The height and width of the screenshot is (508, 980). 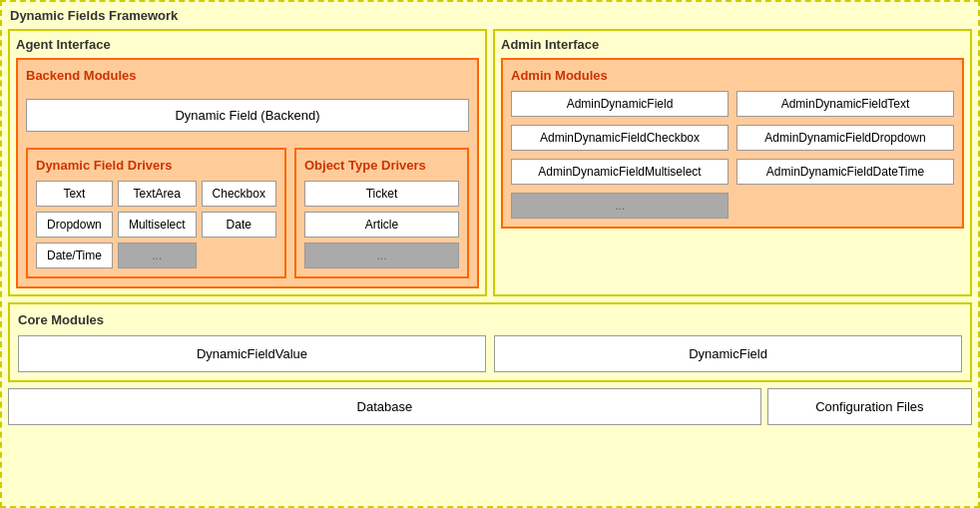 What do you see at coordinates (156, 214) in the screenshot?
I see `field-drivers-box: Dynamic Field Drivers Text TextArea Chec…` at bounding box center [156, 214].